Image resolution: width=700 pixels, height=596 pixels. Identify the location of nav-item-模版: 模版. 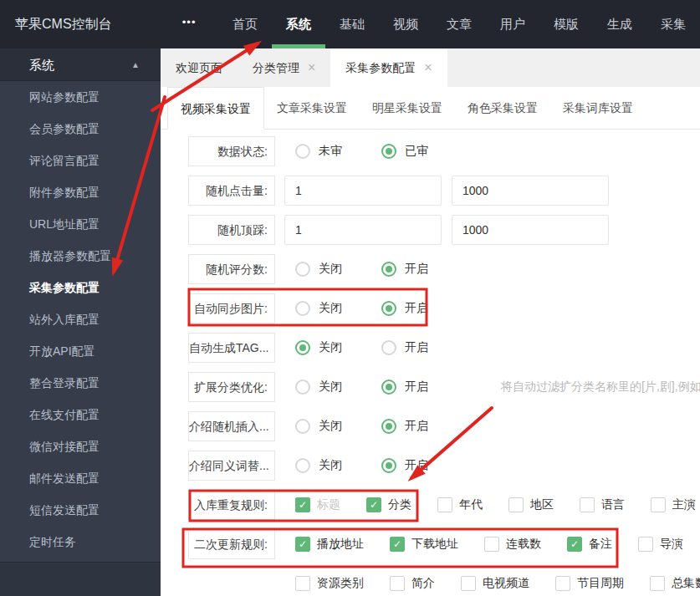
(566, 24).